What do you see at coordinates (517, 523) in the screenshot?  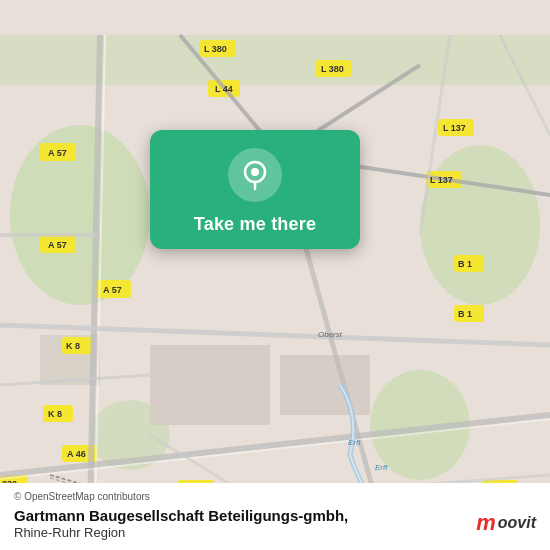 I see `moovit-logo-text: oovit` at bounding box center [517, 523].